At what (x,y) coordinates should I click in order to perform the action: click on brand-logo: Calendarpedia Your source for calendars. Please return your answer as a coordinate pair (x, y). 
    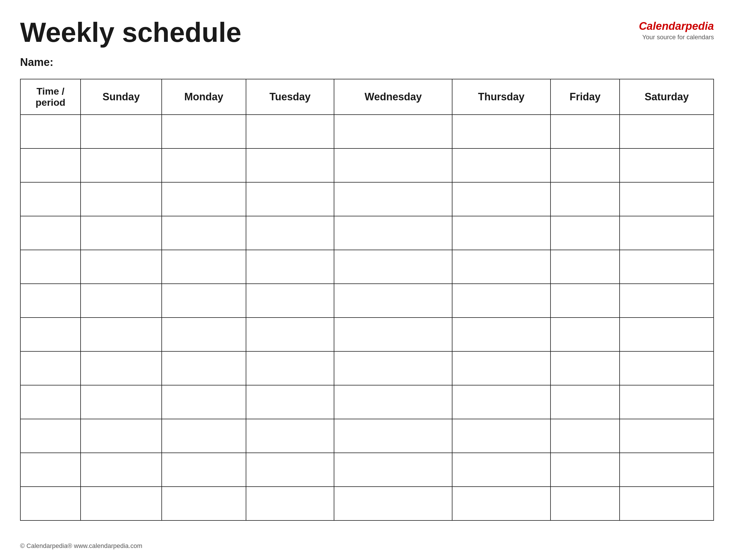
    Looking at the image, I should click on (676, 29).